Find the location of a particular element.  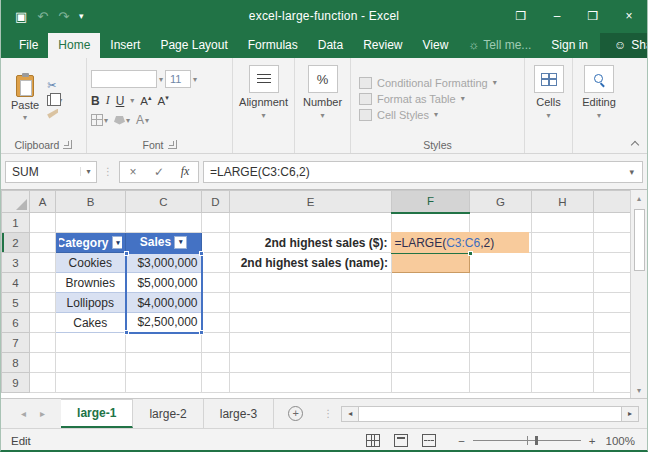

grow-font-button: A▴ is located at coordinates (146, 100).